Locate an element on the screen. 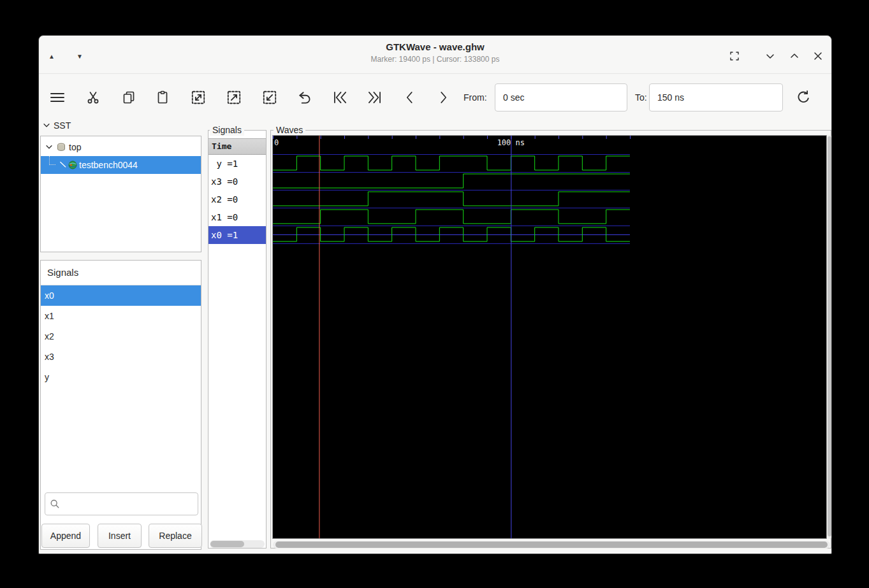 The width and height of the screenshot is (869, 588). shade-down-button: ▼ is located at coordinates (80, 56).